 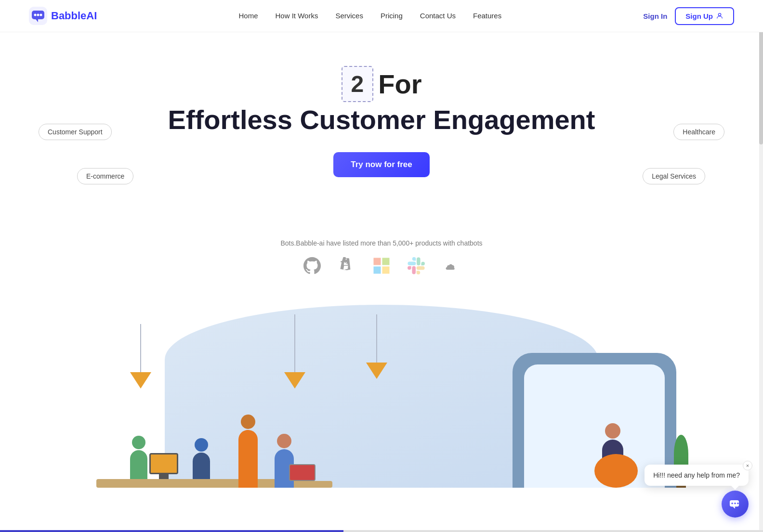 What do you see at coordinates (164, 466) in the screenshot?
I see `desktop-monitor` at bounding box center [164, 466].